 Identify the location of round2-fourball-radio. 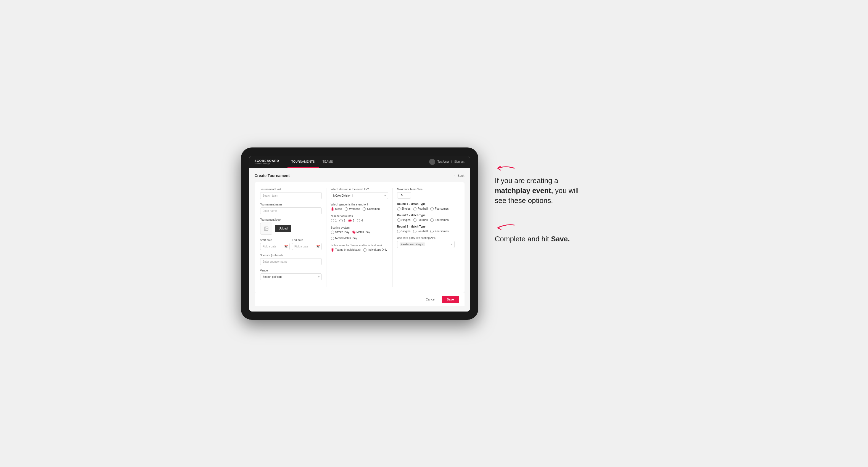
(415, 220).